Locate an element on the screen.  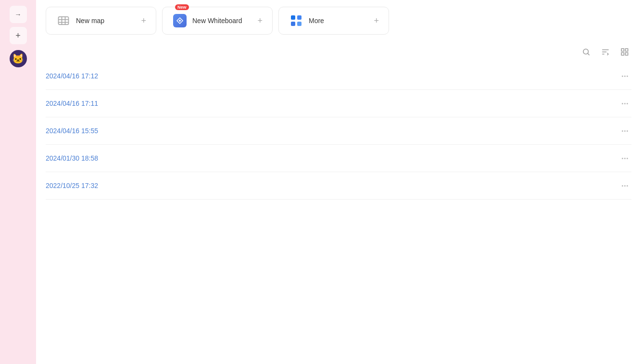
layout-button is located at coordinates (625, 52).